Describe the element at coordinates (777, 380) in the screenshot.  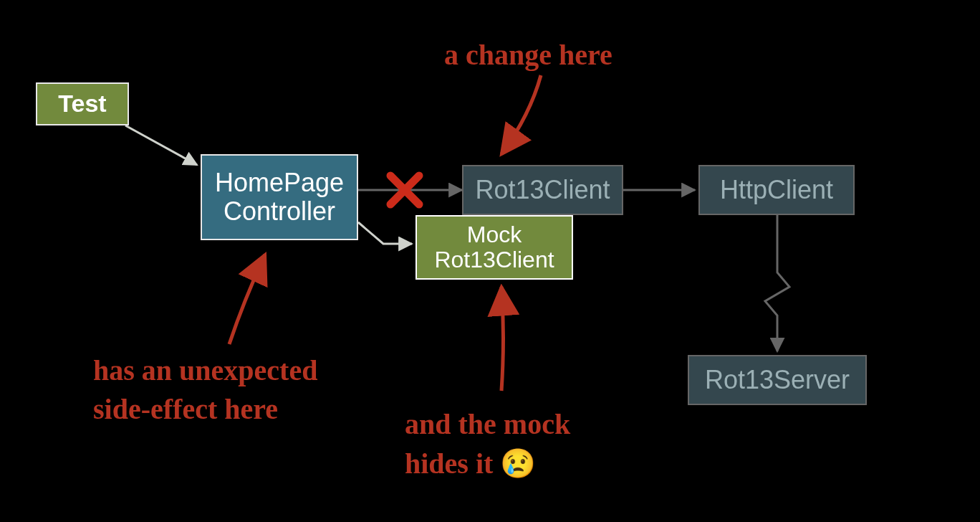
I see `rot13server-label: Rot13Server` at that location.